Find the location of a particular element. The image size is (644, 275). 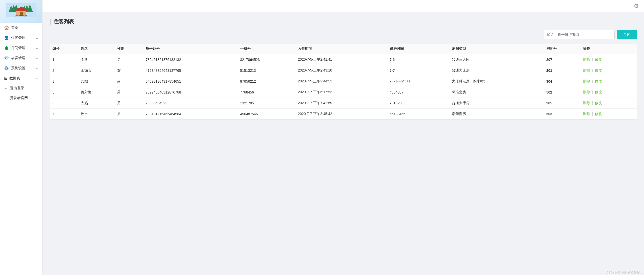

cell-id: 5 is located at coordinates (64, 93).